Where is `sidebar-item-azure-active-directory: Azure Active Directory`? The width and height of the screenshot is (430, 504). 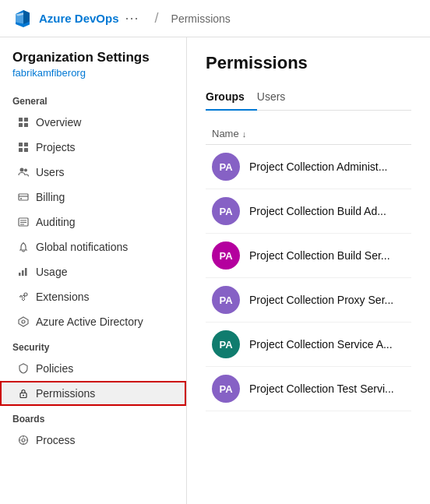
sidebar-item-azure-active-directory: Azure Active Directory is located at coordinates (93, 322).